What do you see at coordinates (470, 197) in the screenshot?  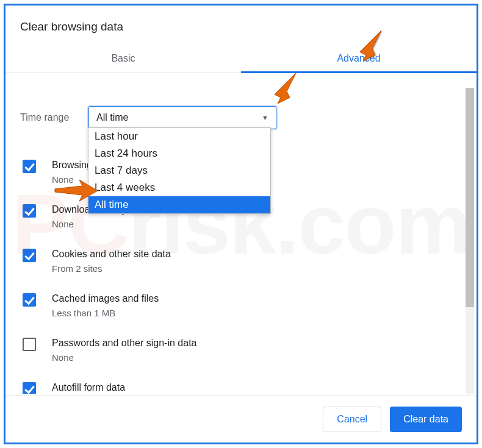 I see `scrollbar-thumb` at bounding box center [470, 197].